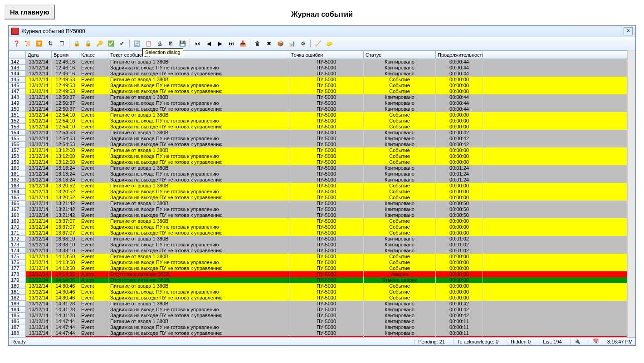 The height and width of the screenshot is (363, 644). What do you see at coordinates (318, 109) in the screenshot?
I see `table-row: 15013/12/1412:50:37EventЗадвижка на выхо…` at bounding box center [318, 109].